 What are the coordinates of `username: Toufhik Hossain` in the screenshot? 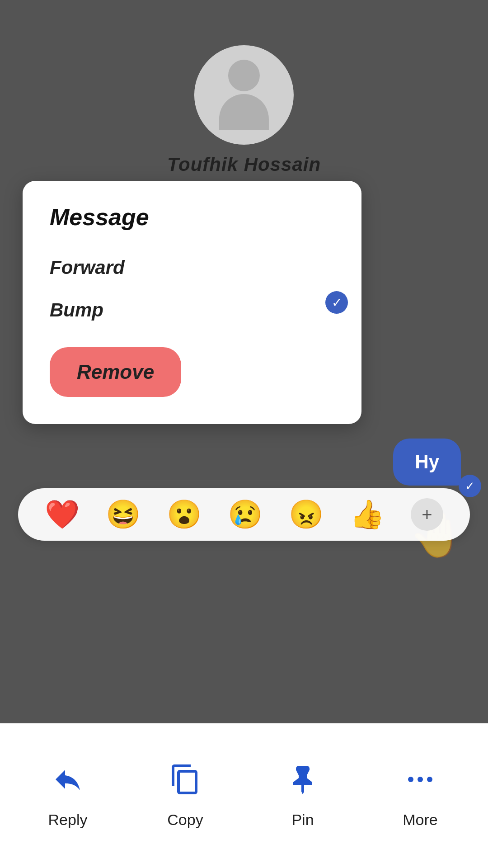 It's located at (244, 165).